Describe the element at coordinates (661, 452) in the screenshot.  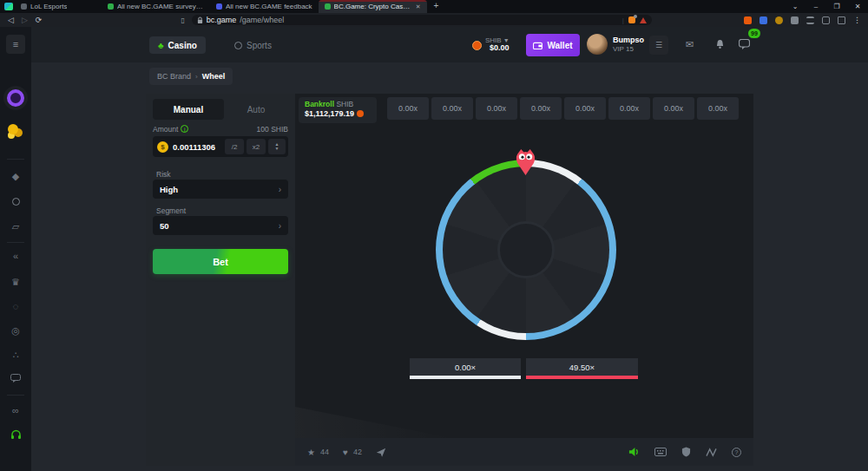
I see `hotkeys-keyboard-icon` at that location.